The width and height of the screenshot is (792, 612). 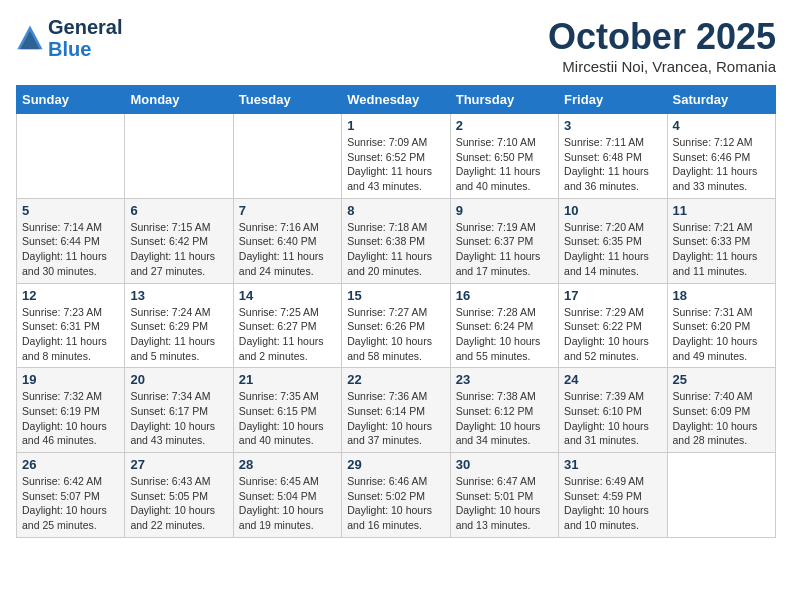 What do you see at coordinates (396, 504) in the screenshot?
I see `day-info: Sunrise: 6:46 AMSunset: 5:02 PMDaylight:…` at bounding box center [396, 504].